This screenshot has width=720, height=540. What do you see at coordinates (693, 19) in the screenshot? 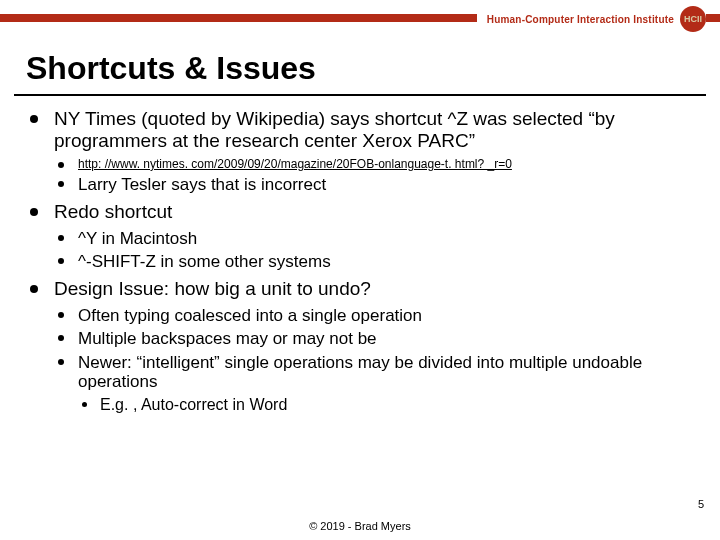
I see `hcii-logo-icon: HCII` at bounding box center [693, 19].